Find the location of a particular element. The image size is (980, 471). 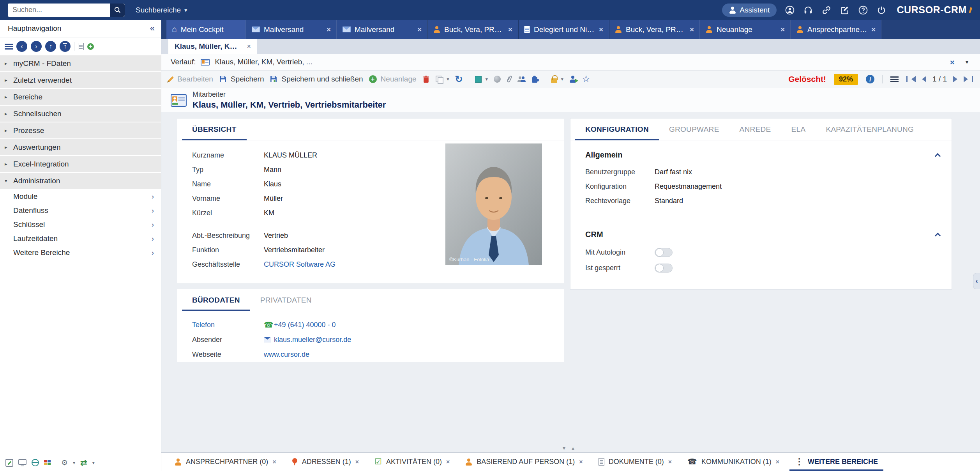

nav-top-button: ↑ is located at coordinates (65, 46).